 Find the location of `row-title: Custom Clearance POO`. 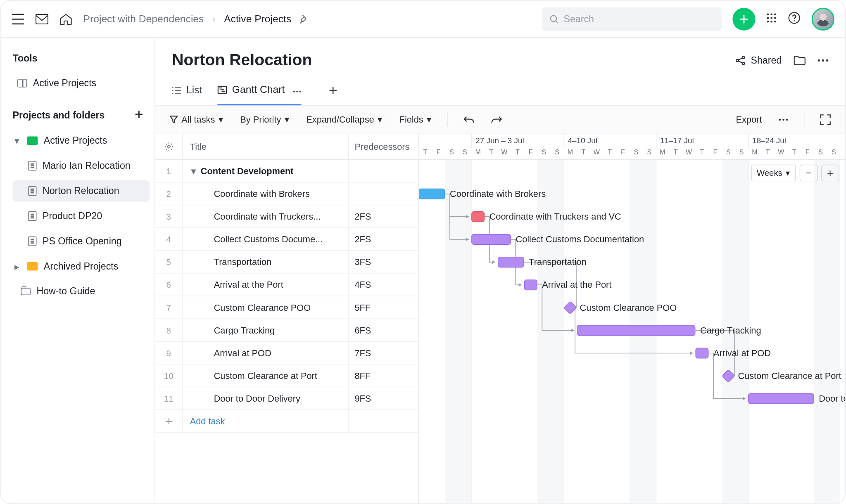

row-title: Custom Clearance POO is located at coordinates (266, 308).